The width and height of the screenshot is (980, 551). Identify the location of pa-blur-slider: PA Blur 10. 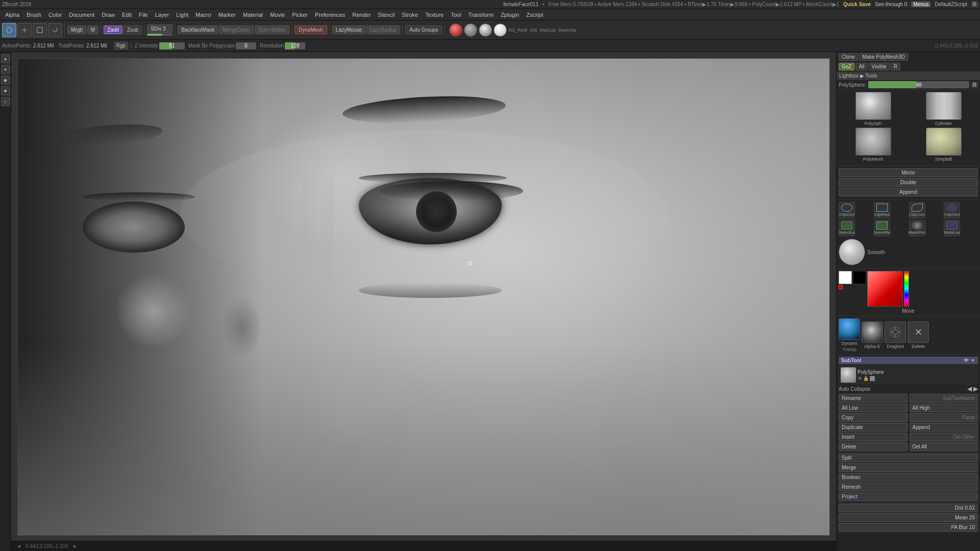
(909, 528).